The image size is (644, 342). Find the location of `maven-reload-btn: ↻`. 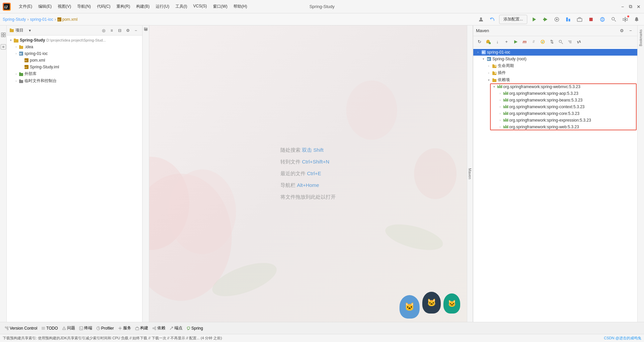

maven-reload-btn: ↻ is located at coordinates (479, 42).